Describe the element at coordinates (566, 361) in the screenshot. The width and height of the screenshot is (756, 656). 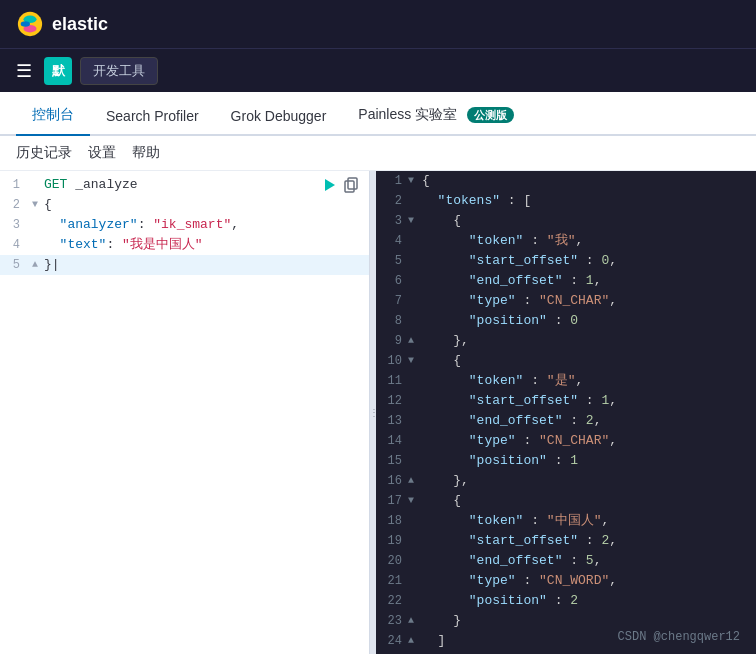
I see `json-line-10: 10 ▼ {` at that location.